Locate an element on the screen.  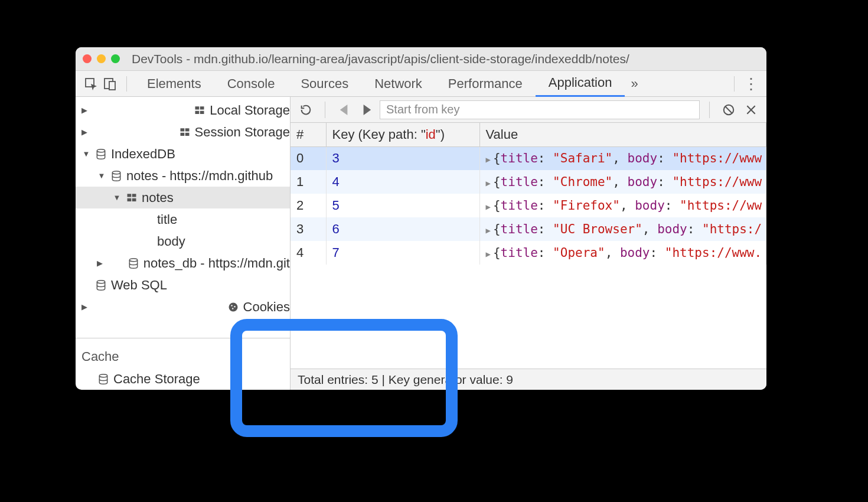
sidebar-item-indexeddb: IndexedDB is located at coordinates (183, 154).